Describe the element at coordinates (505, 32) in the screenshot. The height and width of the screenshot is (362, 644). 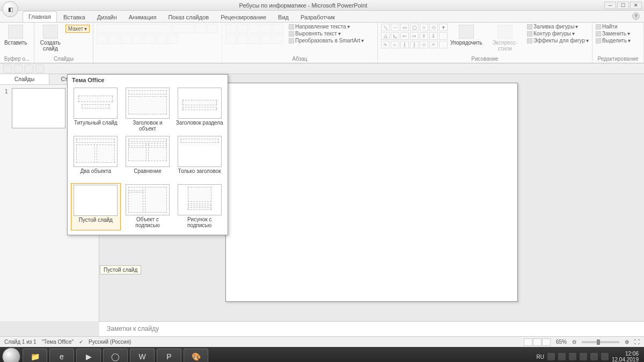
I see `quick-styles-icon` at that location.